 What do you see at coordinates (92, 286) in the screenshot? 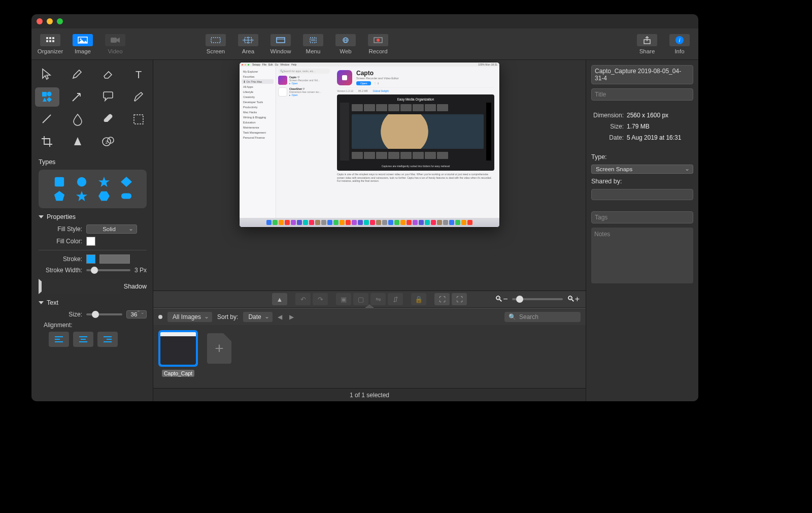
I see `shadow-heading: Shadow` at bounding box center [92, 286].